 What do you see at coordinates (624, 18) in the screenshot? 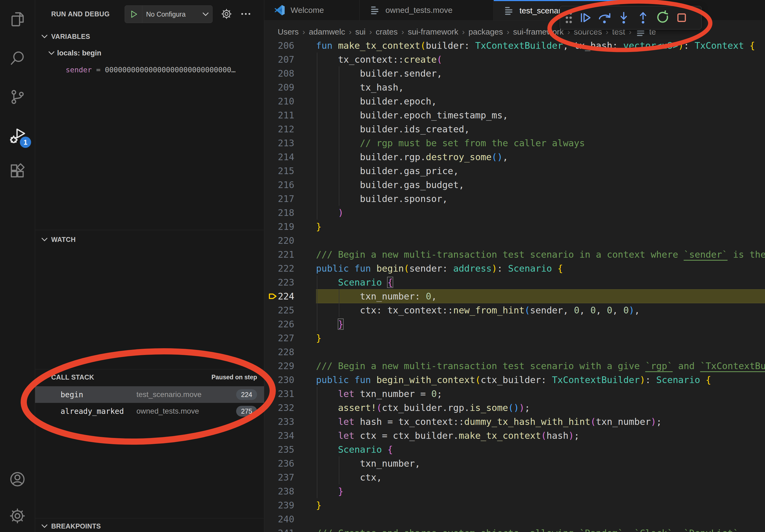
I see `step-into-button` at bounding box center [624, 18].